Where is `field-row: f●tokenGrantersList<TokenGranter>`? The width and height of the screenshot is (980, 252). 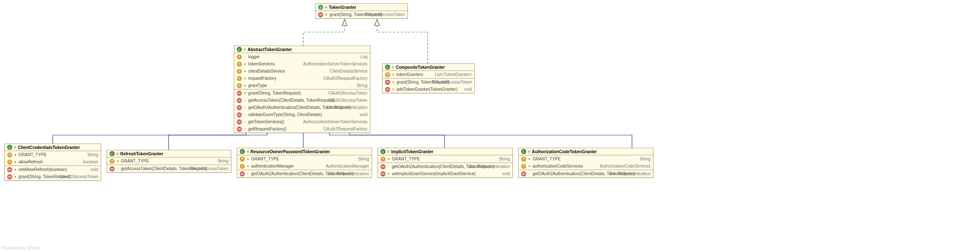 field-row: f●tokenGrantersList<TokenGranter> is located at coordinates (428, 74).